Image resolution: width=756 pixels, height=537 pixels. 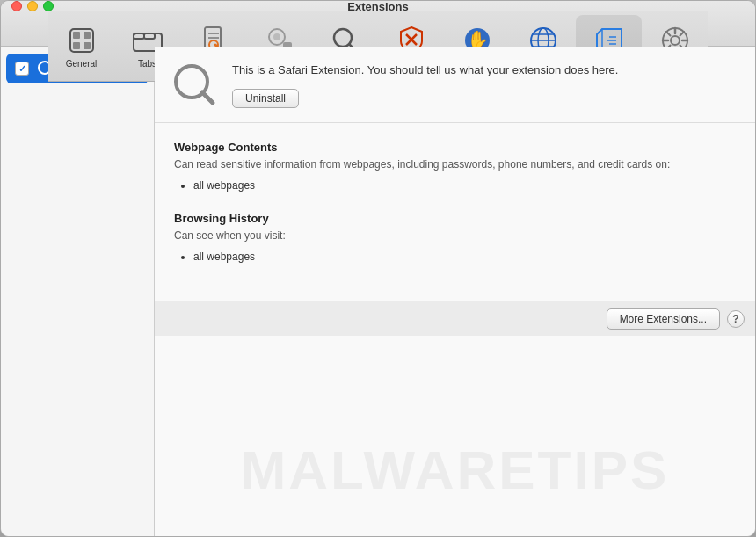 I want to click on permission-list-webpage: all webpages, so click(x=455, y=186).